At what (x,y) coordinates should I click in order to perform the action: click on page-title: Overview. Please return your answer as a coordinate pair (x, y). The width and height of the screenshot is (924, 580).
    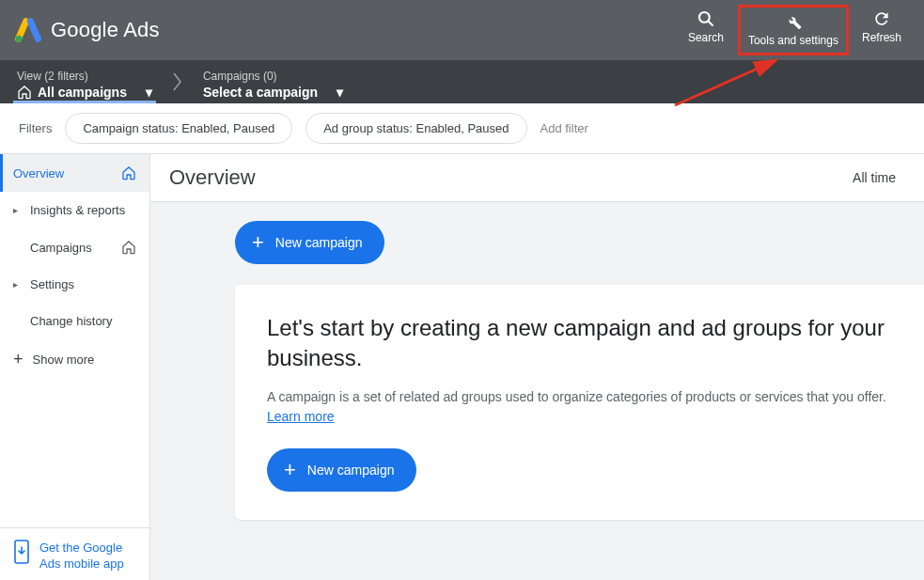
    Looking at the image, I should click on (212, 178).